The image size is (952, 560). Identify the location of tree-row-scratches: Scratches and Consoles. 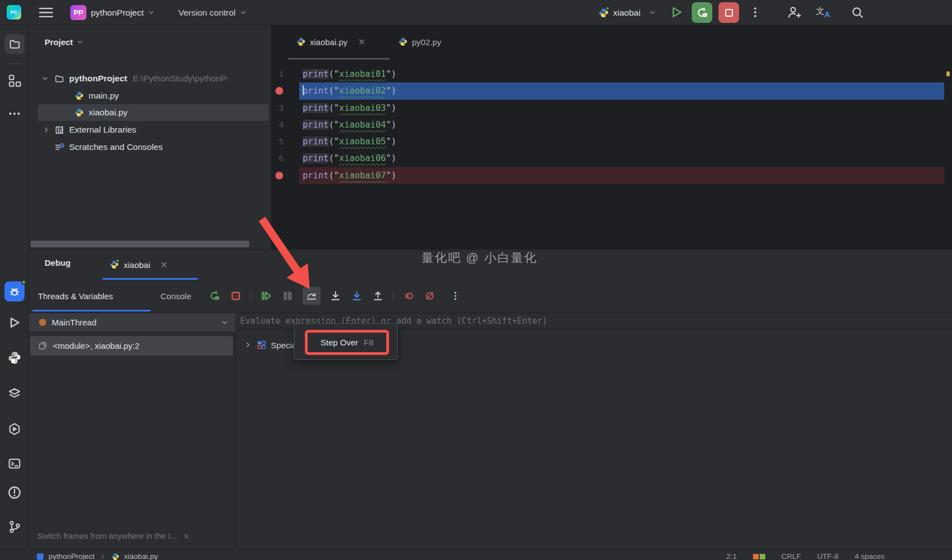
(150, 147).